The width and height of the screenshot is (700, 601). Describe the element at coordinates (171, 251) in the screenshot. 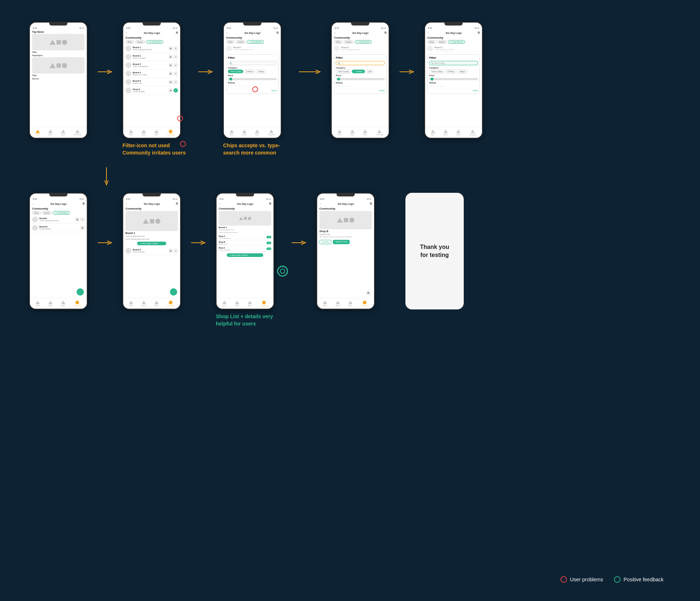

I see `brand-icon-7-1a: ⊞` at that location.